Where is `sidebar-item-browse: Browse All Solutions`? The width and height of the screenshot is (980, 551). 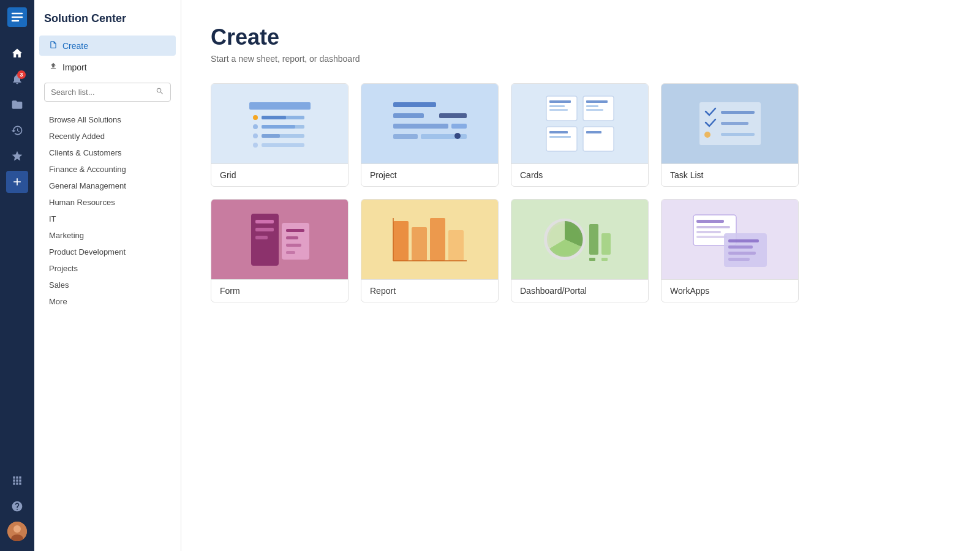
sidebar-item-browse: Browse All Solutions is located at coordinates (108, 120).